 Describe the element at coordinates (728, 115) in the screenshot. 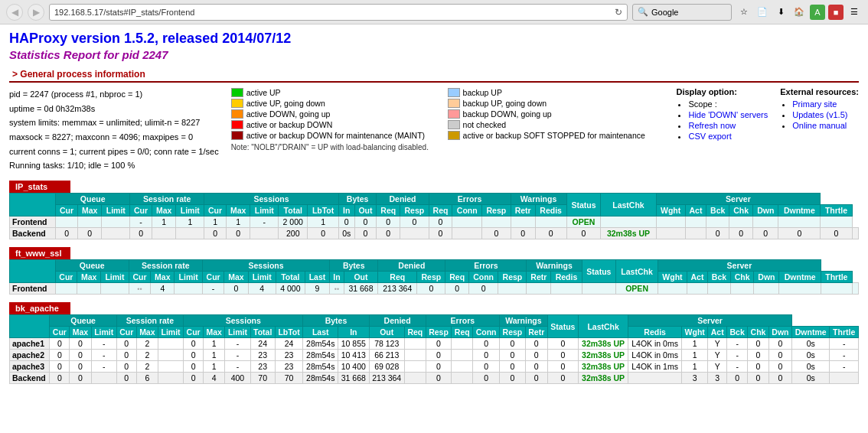

I see `hide-down-servers: Hide 'DOWN' servers` at that location.